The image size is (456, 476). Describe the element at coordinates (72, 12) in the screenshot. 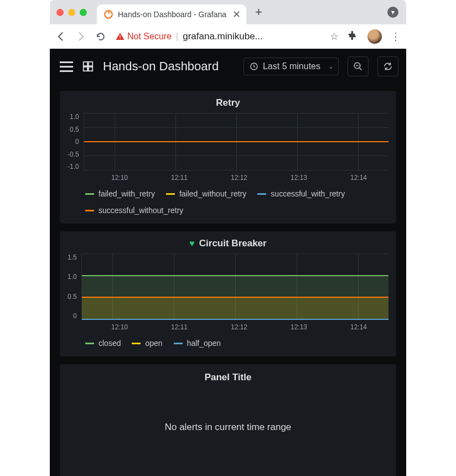

I see `minimize-window-button` at that location.